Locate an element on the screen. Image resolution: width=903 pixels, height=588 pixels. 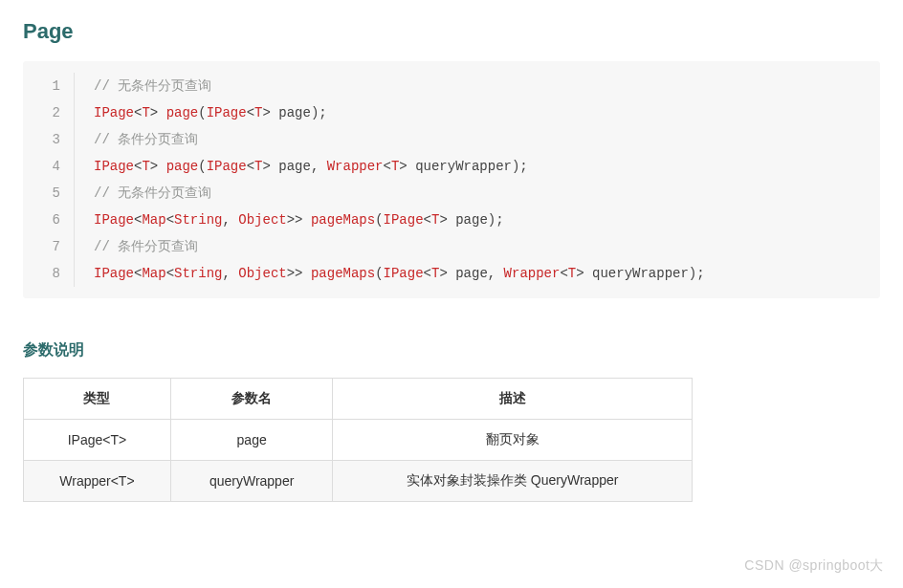
table-row: IPage<T>page翻页对象 is located at coordinates (358, 440).